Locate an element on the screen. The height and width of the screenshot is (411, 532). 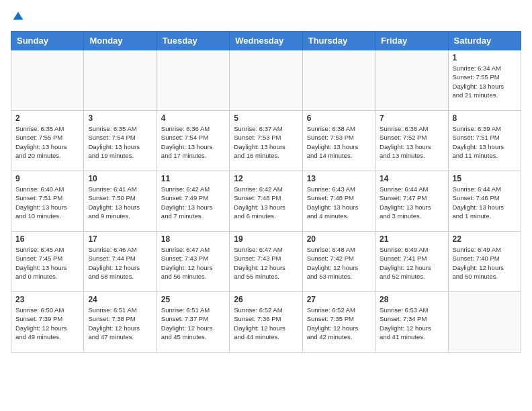
header is located at coordinates (266, 17).